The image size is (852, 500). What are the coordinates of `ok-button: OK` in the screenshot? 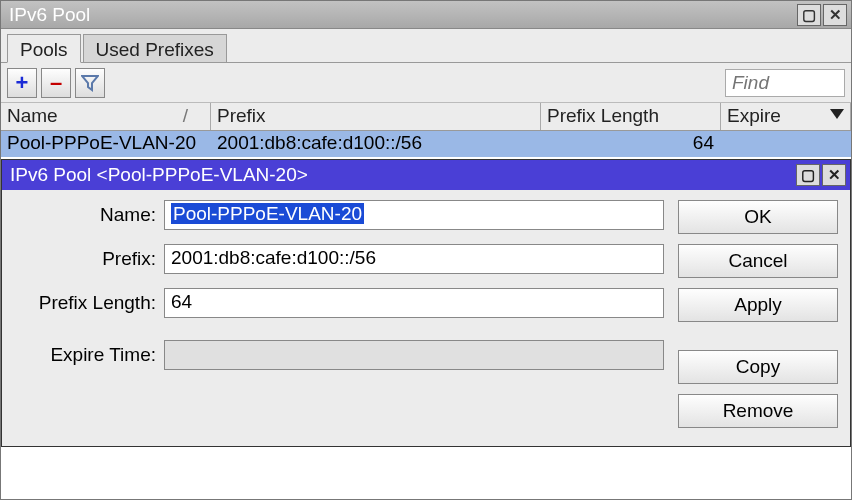 It's located at (758, 217).